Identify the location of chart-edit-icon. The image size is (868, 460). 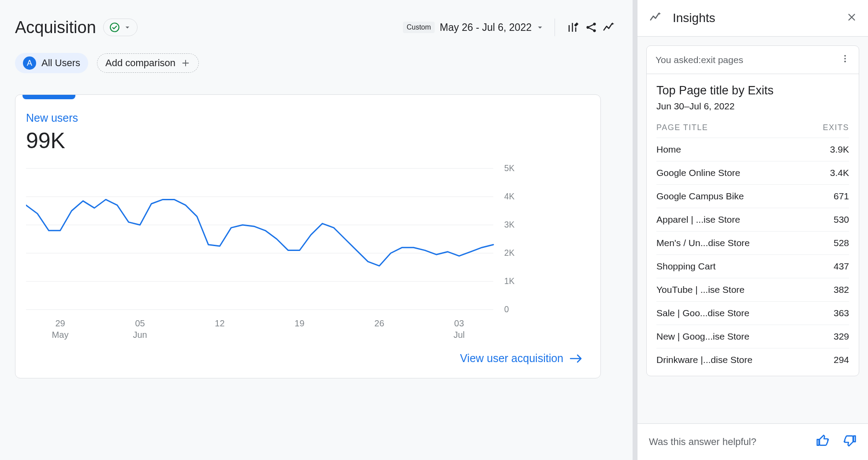
(574, 27).